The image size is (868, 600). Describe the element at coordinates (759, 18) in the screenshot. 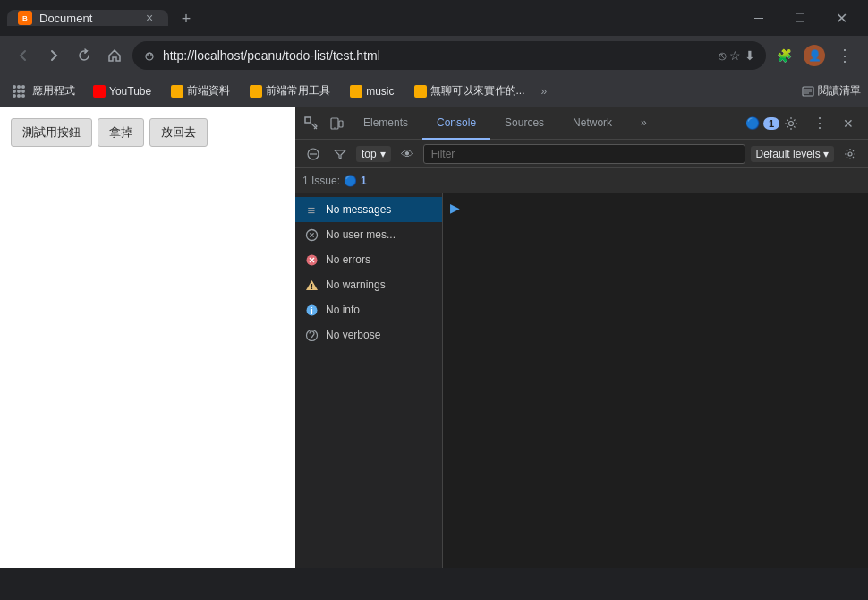

I see `minimize-button` at that location.